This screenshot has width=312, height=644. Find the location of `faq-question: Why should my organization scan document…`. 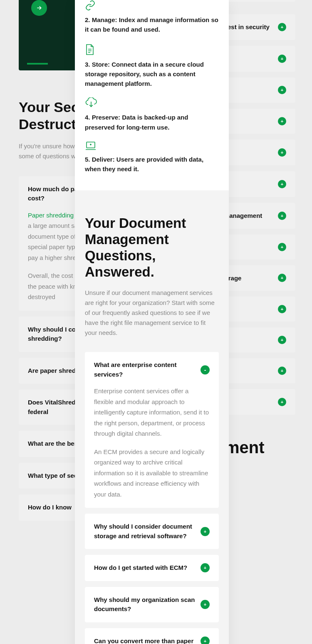

faq-question: Why should my organization scan document… is located at coordinates (145, 605).